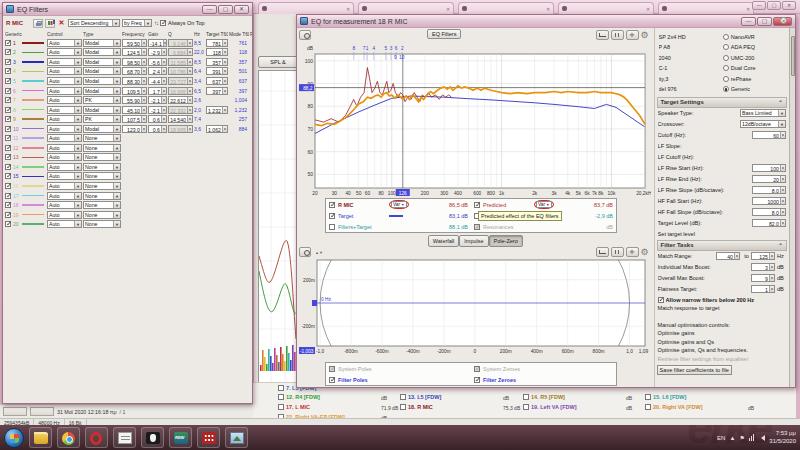 The height and width of the screenshot is (450, 800). What do you see at coordinates (691, 36) in the screenshot?
I see `equaliser-option-fragment: SP 2x4 HD` at bounding box center [691, 36].